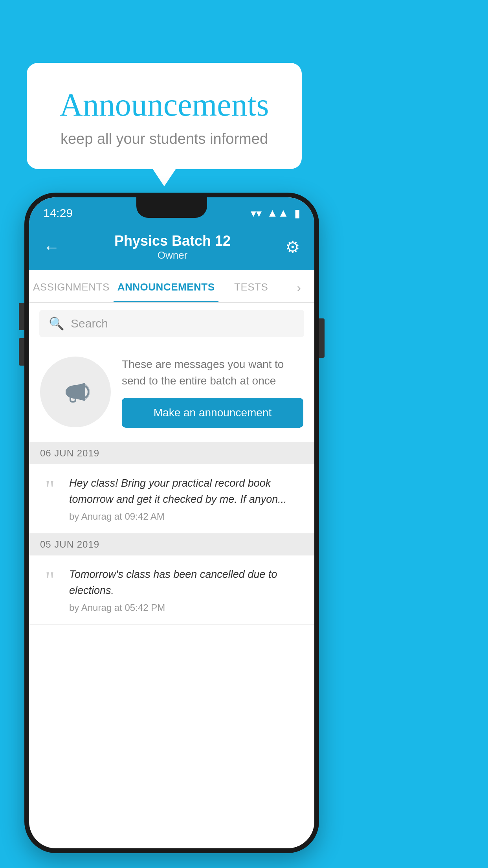  Describe the element at coordinates (186, 491) in the screenshot. I see `announcement-text-1: Hey class! Bring your practical record b…` at that location.